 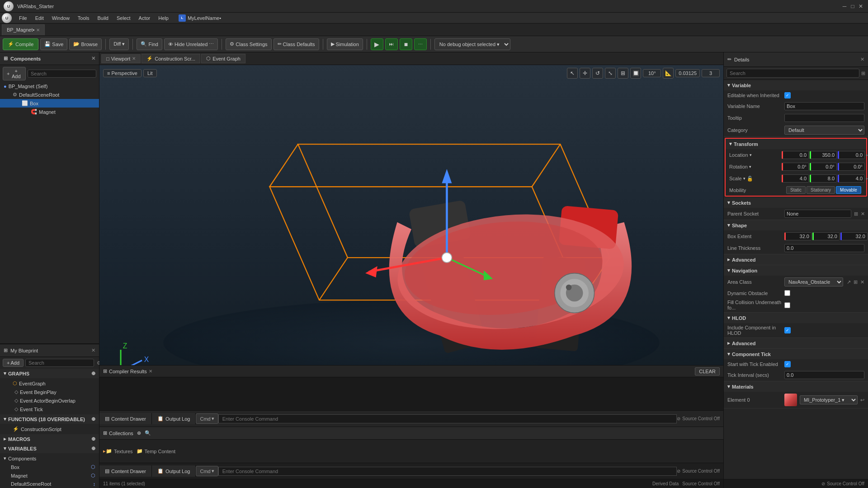 I want to click on details-search-input, so click(x=793, y=73).